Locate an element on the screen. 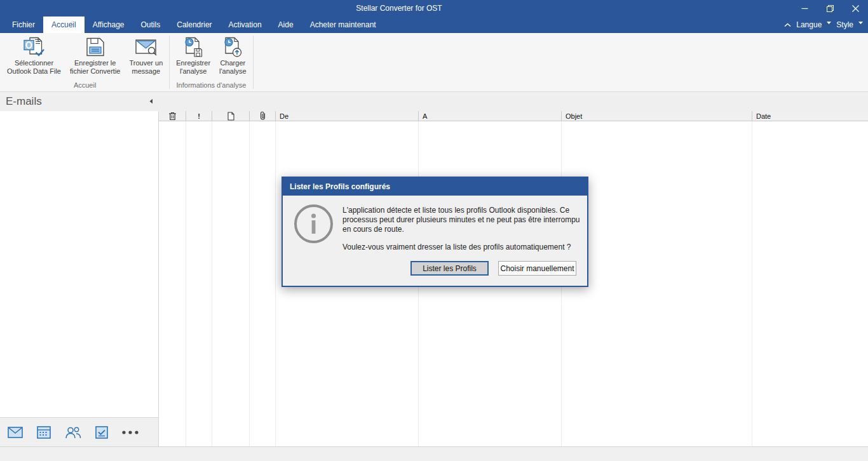 The image size is (868, 461). contacts-icon is located at coordinates (73, 432).